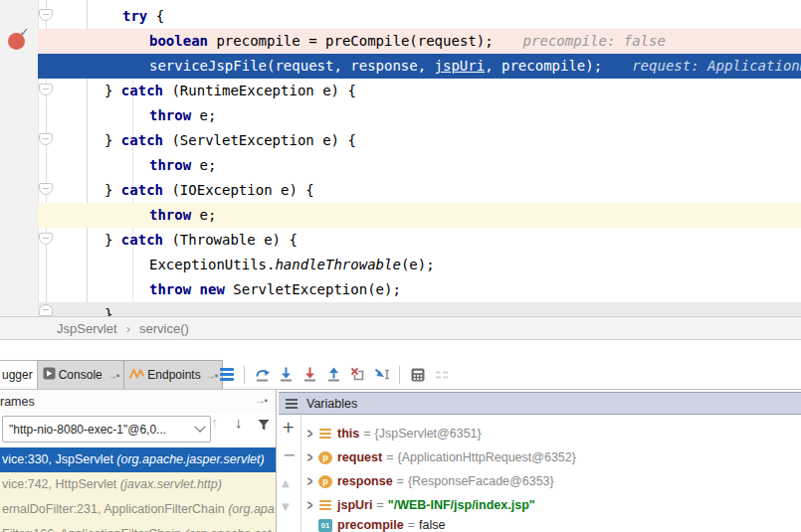  What do you see at coordinates (287, 374) in the screenshot?
I see `step-into-button` at bounding box center [287, 374].